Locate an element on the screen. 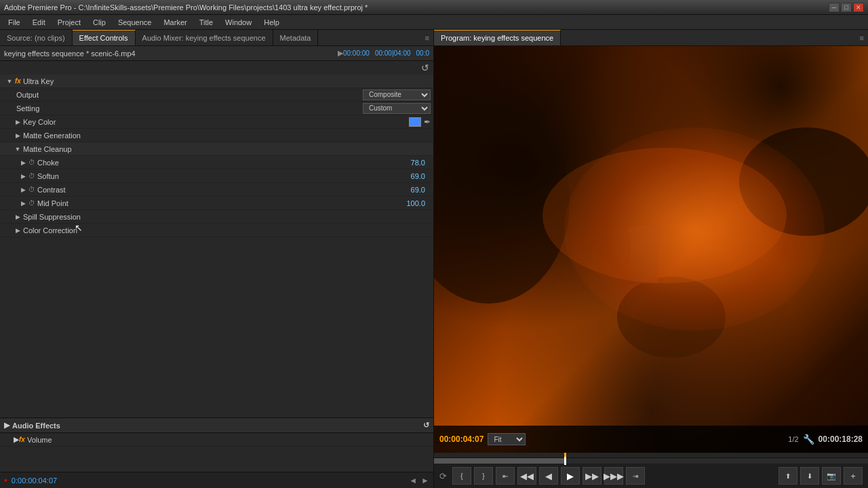 This screenshot has width=868, height=488. window-controls: ─ □ ✕ is located at coordinates (846, 7).